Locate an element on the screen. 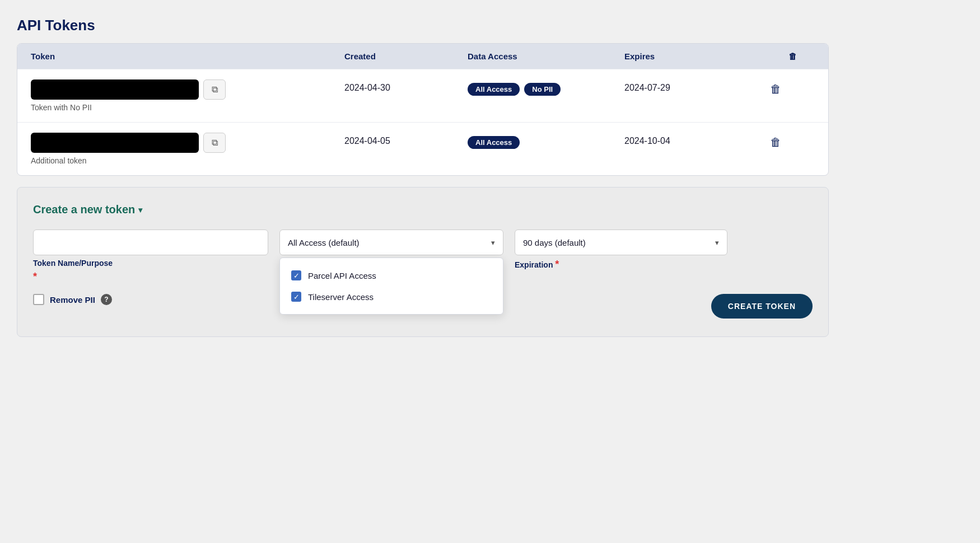 This screenshot has width=980, height=543. badge-all-access-2: All Access is located at coordinates (494, 142).